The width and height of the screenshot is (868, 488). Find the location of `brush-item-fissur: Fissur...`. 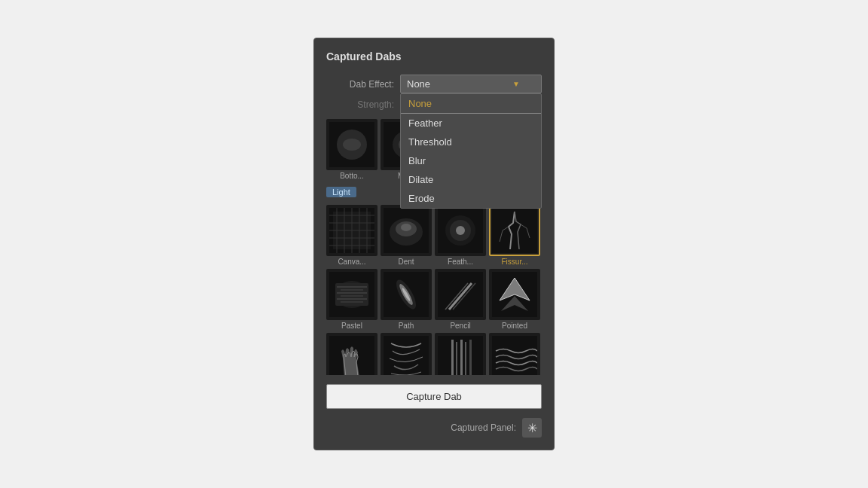

brush-item-fissur: Fissur... is located at coordinates (515, 235).